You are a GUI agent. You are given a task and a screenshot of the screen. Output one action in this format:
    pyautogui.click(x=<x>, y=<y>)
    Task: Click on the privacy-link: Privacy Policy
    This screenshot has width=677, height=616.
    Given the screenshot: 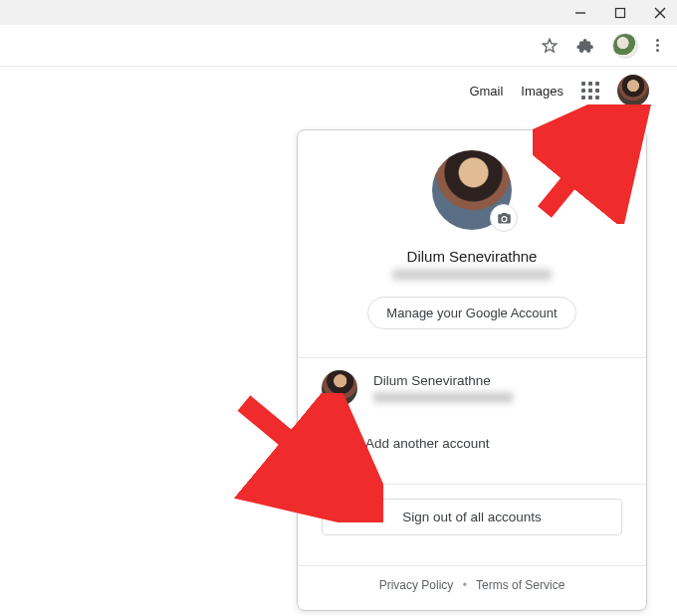 What is the action you would take?
    pyautogui.click(x=416, y=585)
    